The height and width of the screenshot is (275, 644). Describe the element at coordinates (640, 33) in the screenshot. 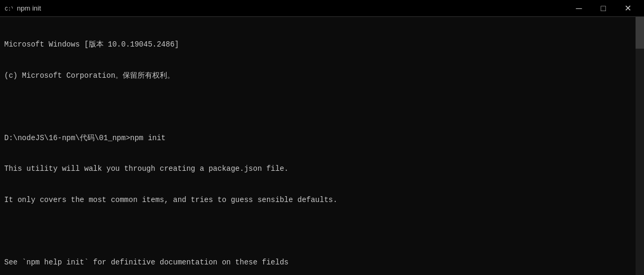

I see `scrollbar-thumb` at that location.